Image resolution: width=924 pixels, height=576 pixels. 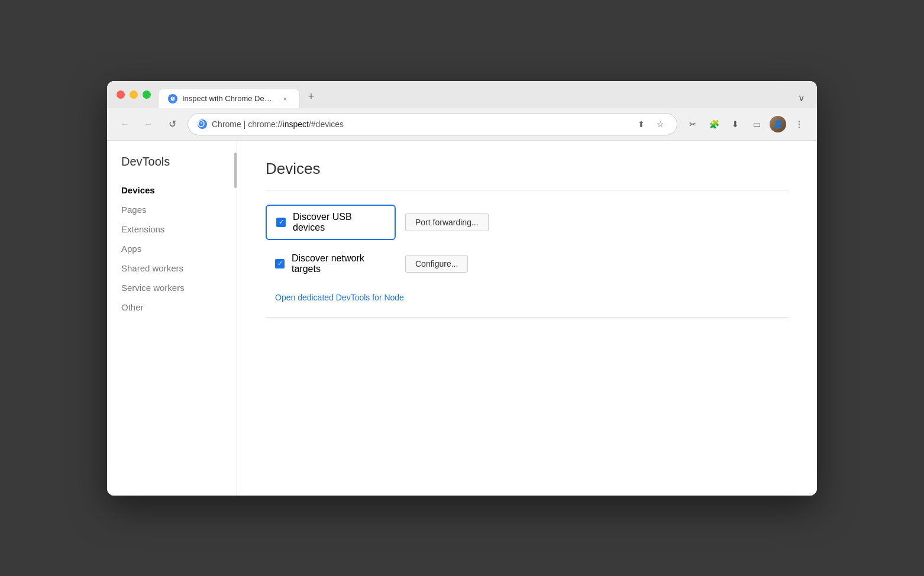 What do you see at coordinates (235, 170) in the screenshot?
I see `scroll-indicator` at bounding box center [235, 170].